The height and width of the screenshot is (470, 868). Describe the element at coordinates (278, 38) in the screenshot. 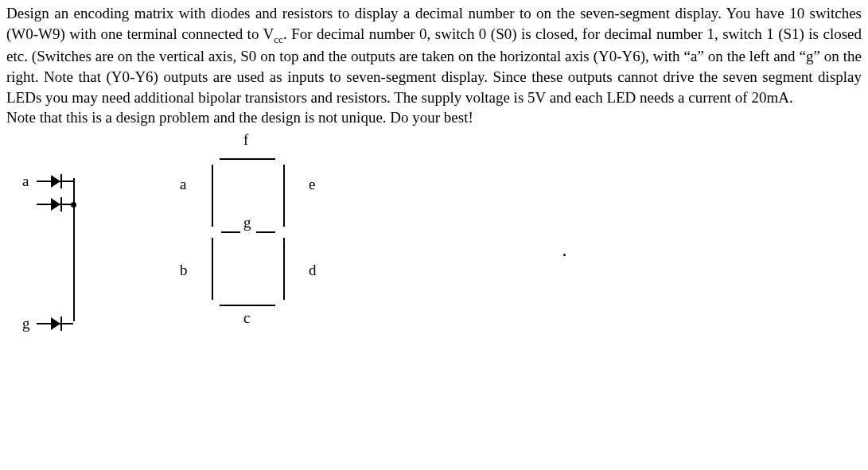

I see `vcc-subscript: cc` at that location.